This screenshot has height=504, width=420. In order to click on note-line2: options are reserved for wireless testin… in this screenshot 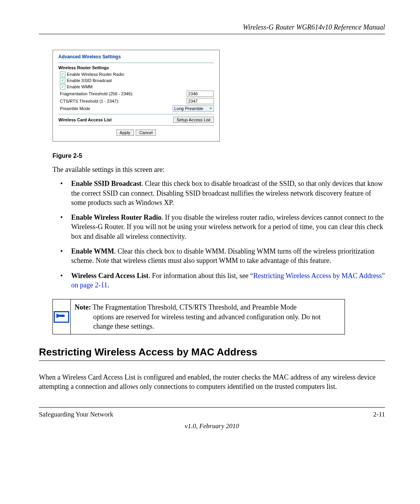, I will do `click(208, 322)`.